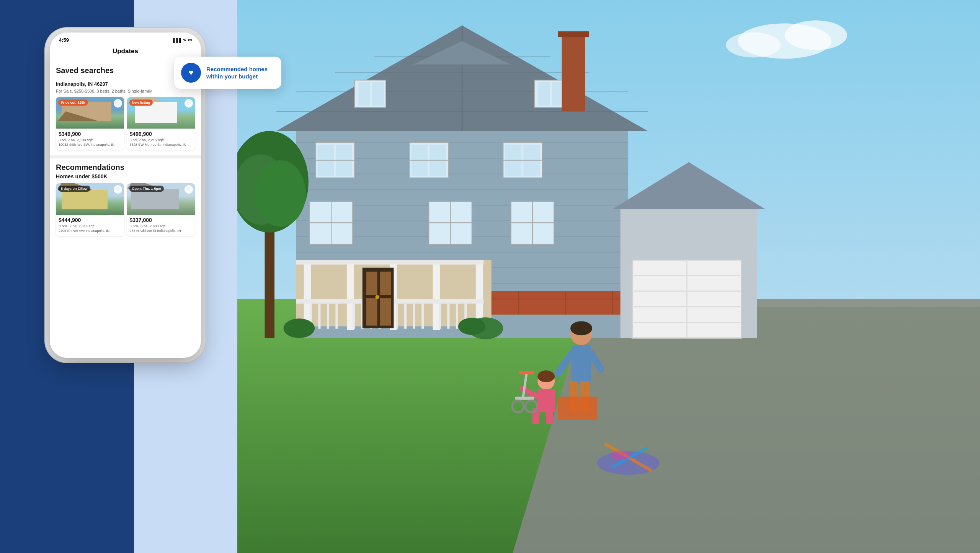 The height and width of the screenshot is (553, 980). I want to click on days-on-zillow-badge: 5 days on Zillow, so click(74, 189).